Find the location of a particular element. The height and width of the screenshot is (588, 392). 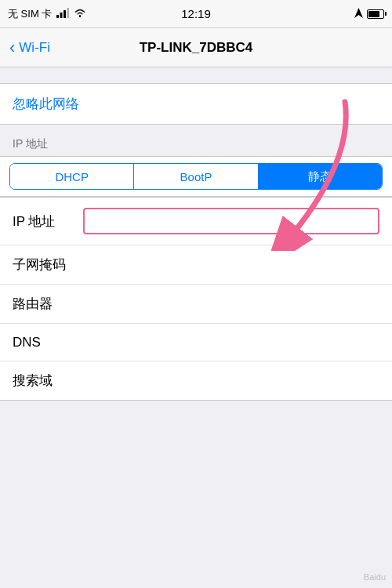

status-time: 12:19 is located at coordinates (196, 14).